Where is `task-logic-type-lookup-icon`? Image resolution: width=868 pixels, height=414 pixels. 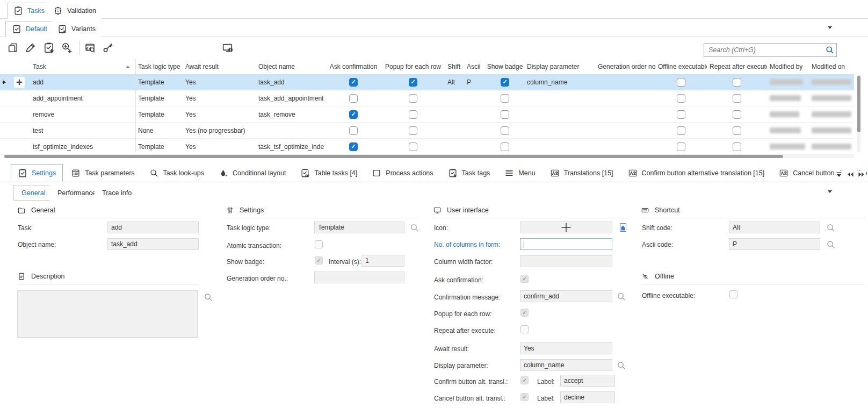
task-logic-type-lookup-icon is located at coordinates (415, 228).